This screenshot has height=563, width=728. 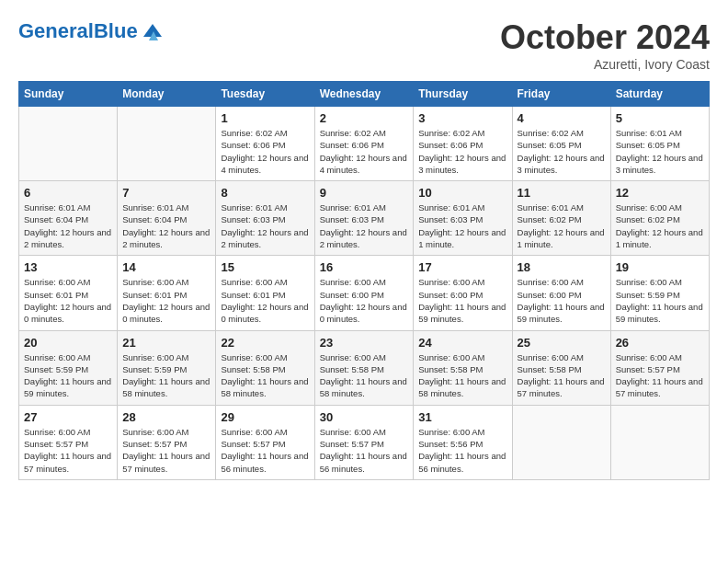 What do you see at coordinates (364, 94) in the screenshot?
I see `header-row: SundayMondayTuesdayWednesdayThursdayFrid…` at bounding box center [364, 94].